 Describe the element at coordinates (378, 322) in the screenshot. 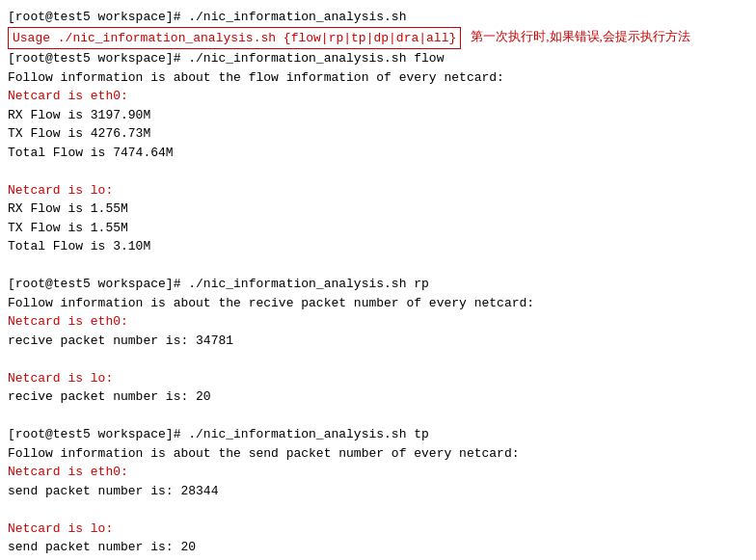

I see `netcard-eth0-2: Netcard is eth0:` at that location.